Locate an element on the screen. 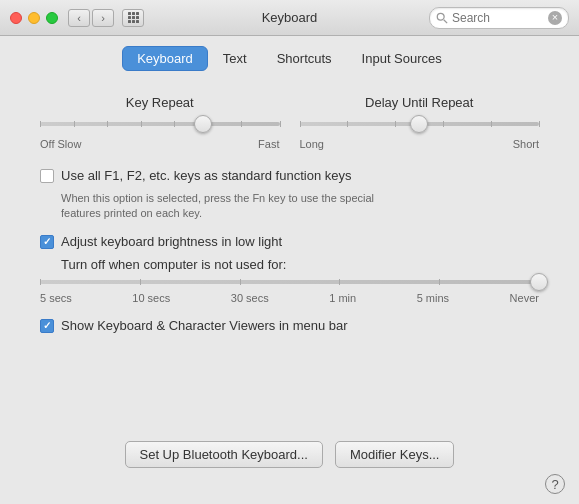  minimize-button is located at coordinates (34, 18).